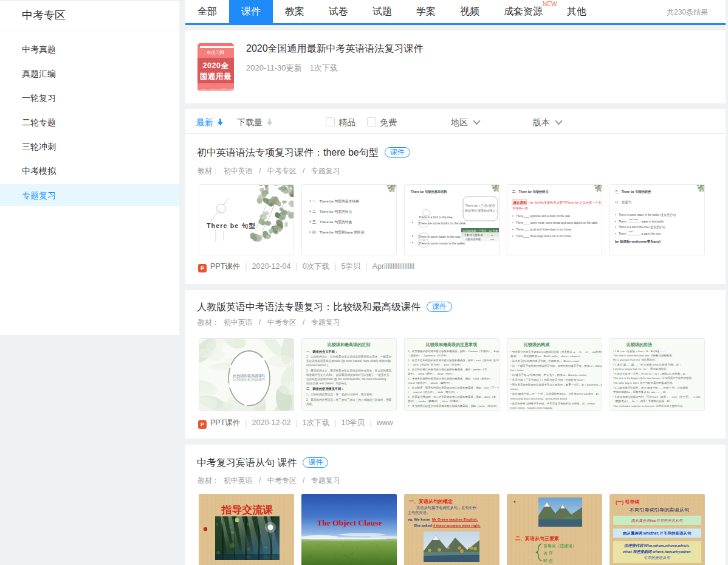 The height and width of the screenshot is (565, 728). What do you see at coordinates (545, 361) in the screenshot?
I see `svg-text:• 以不发音的e结尾的单音节词，在词尾加-r。如nice—n: • 以不发音的e结尾的单音节词，在词尾加-r。如nice—nicer` at bounding box center [545, 361].